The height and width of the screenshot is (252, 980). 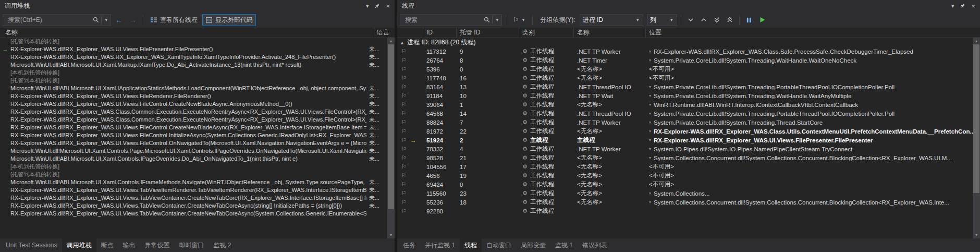 What do you see at coordinates (685, 87) in the screenshot?
I see `thread-row: ⚐8316413⚙工作线程.NET ThreadPool IO▾System.P…` at bounding box center [685, 87].